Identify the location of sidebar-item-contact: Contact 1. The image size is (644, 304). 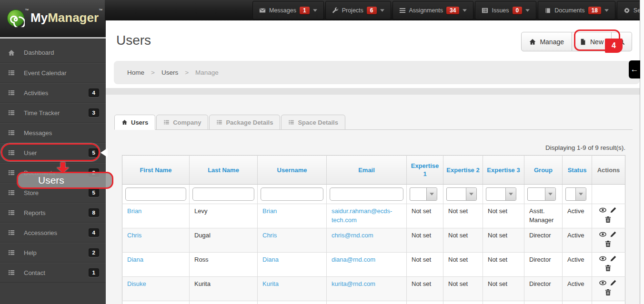
(53, 273).